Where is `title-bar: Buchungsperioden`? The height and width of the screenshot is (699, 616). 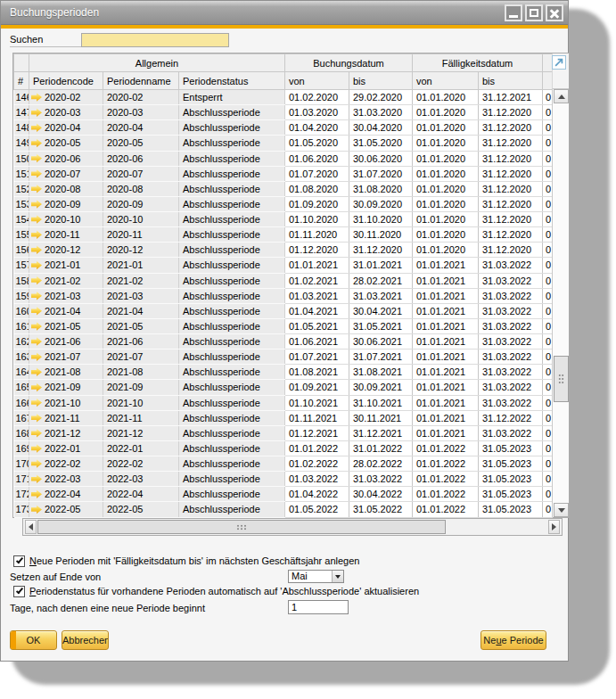 title-bar: Buchungsperioden is located at coordinates (284, 12).